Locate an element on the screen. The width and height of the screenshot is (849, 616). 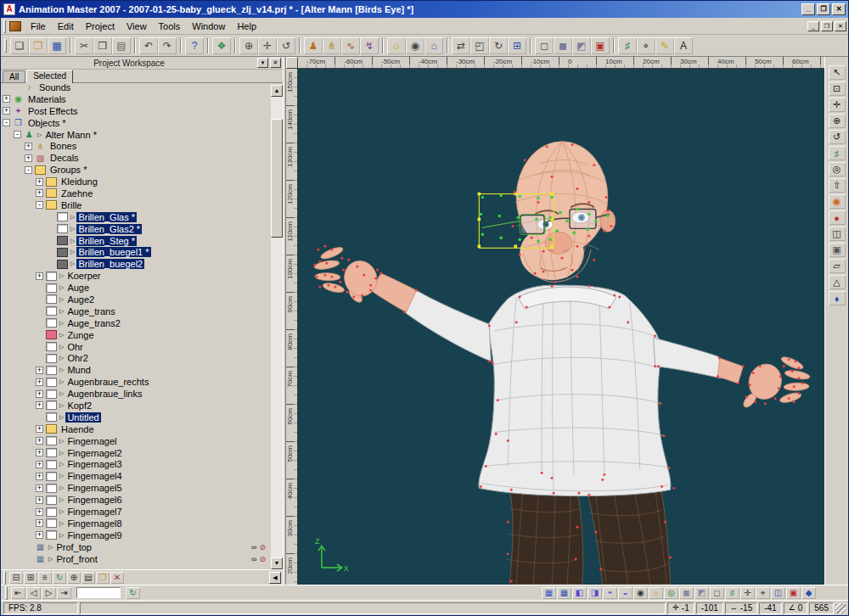
right-view-button: ◨ is located at coordinates (594, 593).